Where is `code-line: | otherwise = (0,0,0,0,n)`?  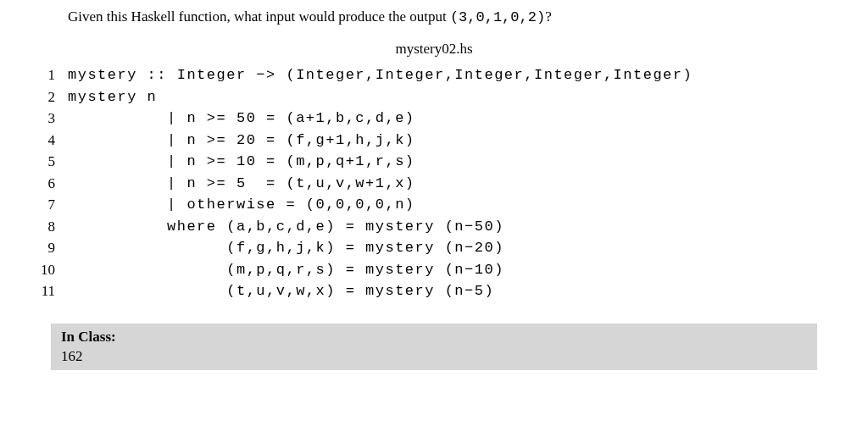
code-line: | otherwise = (0,0,0,0,n) is located at coordinates (380, 205).